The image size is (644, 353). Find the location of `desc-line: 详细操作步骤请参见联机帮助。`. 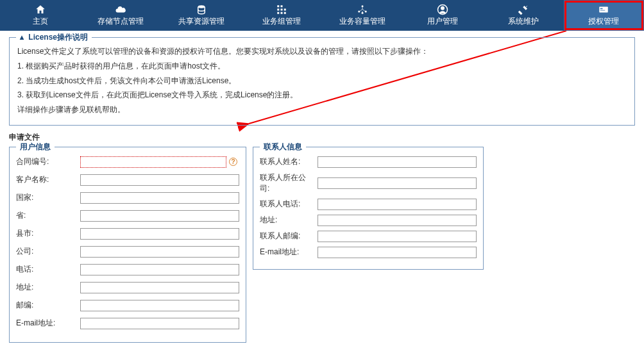

desc-line: 详细操作步骤请参见联机帮助。 is located at coordinates (322, 110).